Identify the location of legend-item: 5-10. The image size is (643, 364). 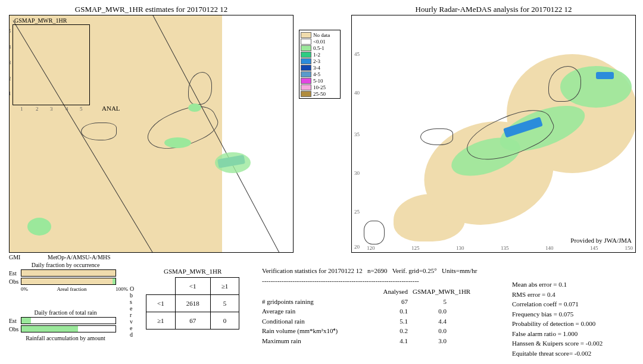
(320, 81).